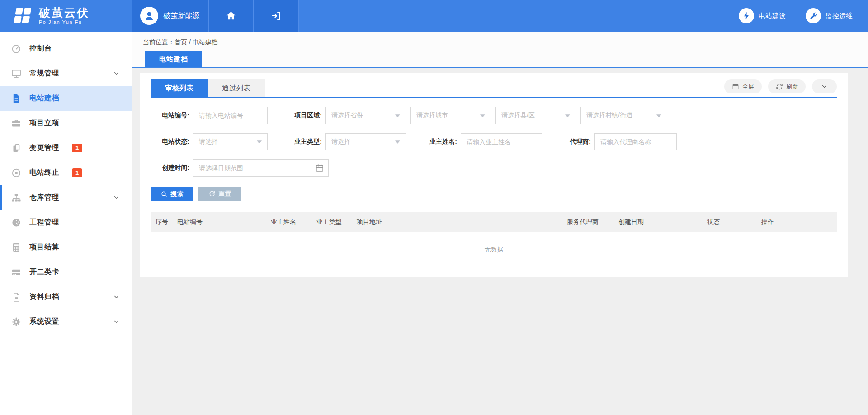  What do you see at coordinates (332, 222) in the screenshot?
I see `col-owner-type: 业主类型` at bounding box center [332, 222].